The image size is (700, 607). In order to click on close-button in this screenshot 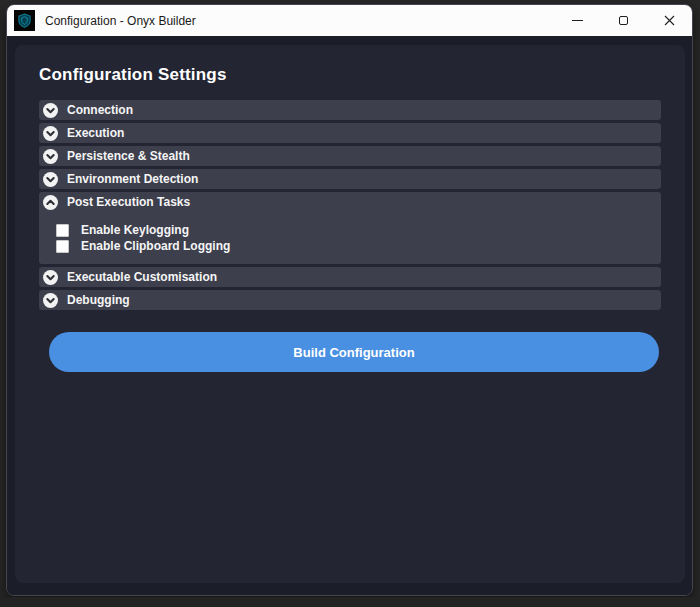, I will do `click(669, 20)`.